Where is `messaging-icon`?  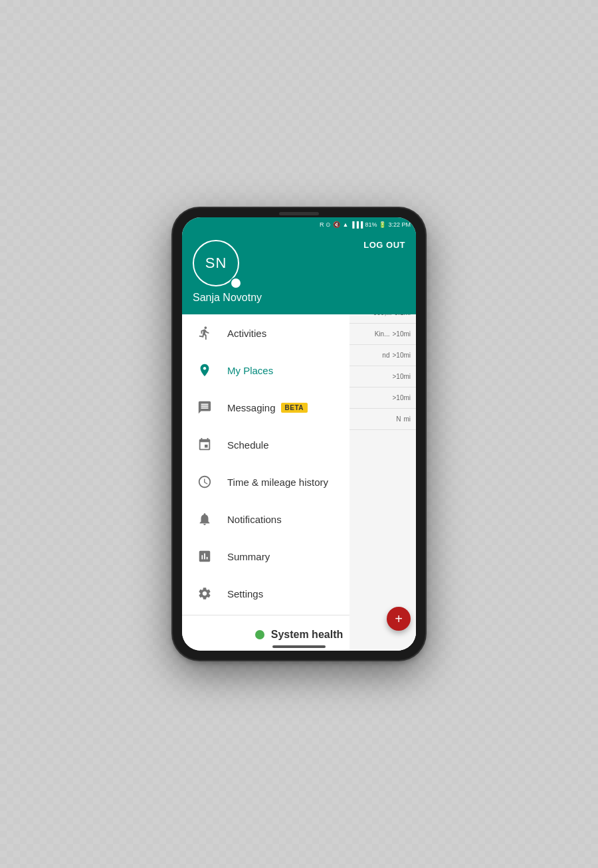 messaging-icon is located at coordinates (205, 407).